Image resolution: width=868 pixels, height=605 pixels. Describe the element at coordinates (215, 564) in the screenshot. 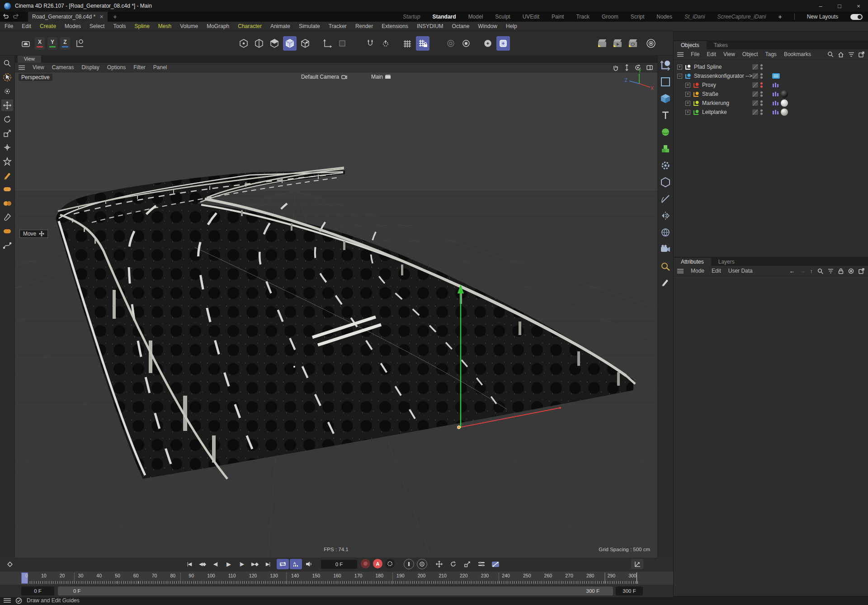

I see `previous-frame-button: ◀|` at that location.